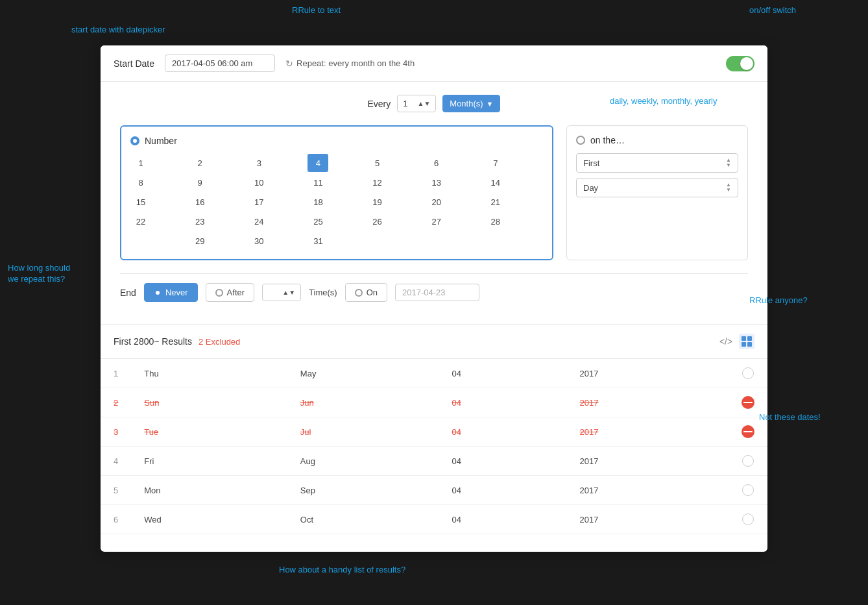 This screenshot has width=868, height=605. I want to click on number-label: Number, so click(161, 141).